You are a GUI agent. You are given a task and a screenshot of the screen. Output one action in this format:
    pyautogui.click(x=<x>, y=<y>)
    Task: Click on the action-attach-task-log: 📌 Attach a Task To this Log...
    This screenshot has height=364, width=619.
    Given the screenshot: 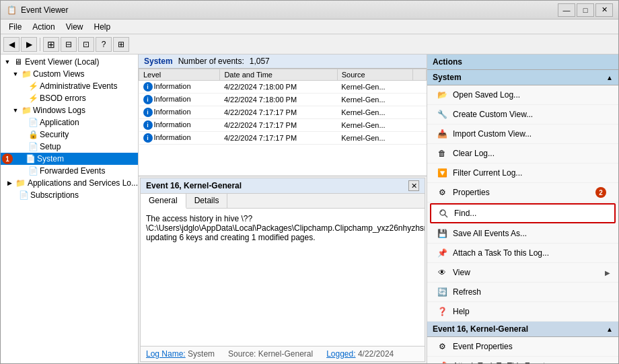 What is the action you would take?
    pyautogui.click(x=523, y=253)
    